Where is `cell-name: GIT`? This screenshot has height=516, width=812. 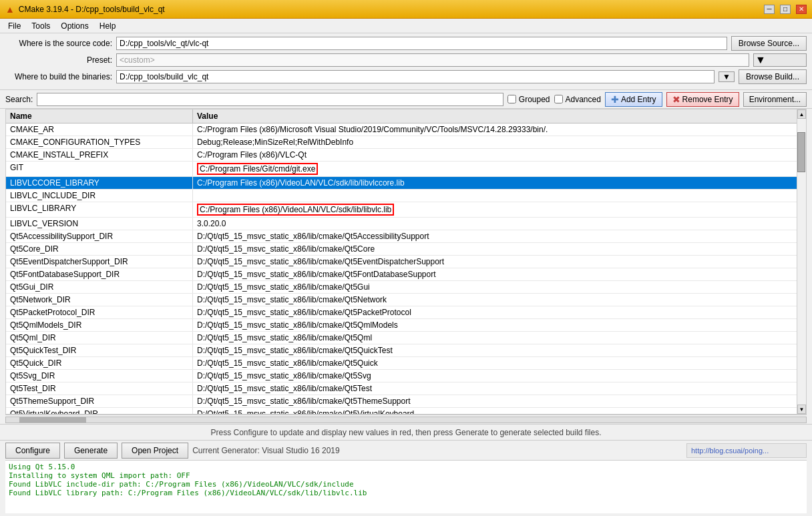 cell-name: GIT is located at coordinates (99, 169).